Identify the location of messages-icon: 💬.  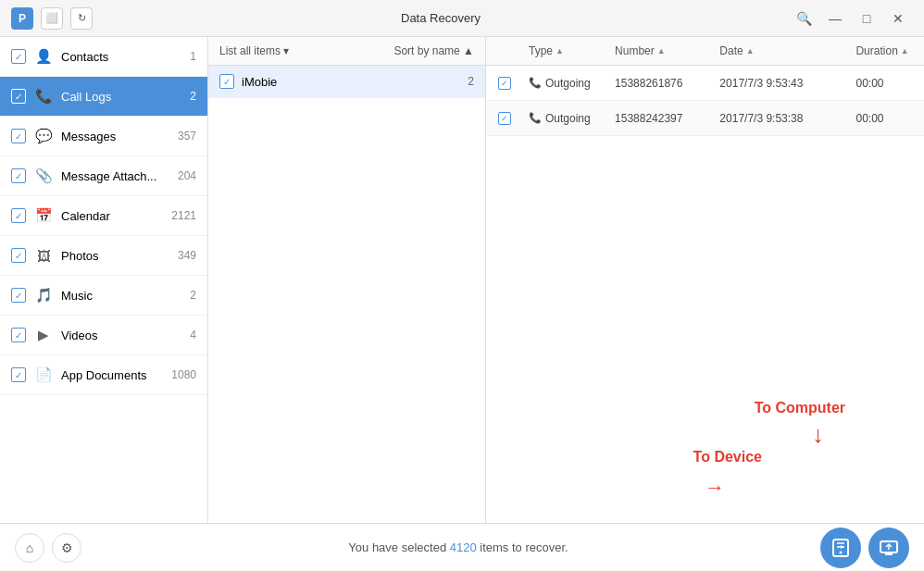
(44, 136).